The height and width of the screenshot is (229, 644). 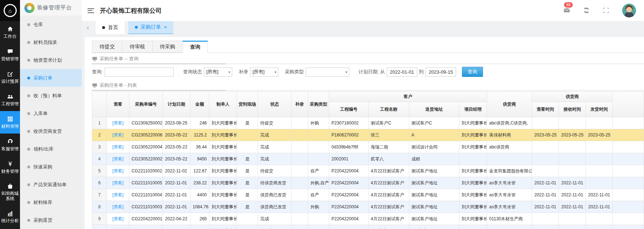 I want to click on col-header, so click(x=100, y=105).